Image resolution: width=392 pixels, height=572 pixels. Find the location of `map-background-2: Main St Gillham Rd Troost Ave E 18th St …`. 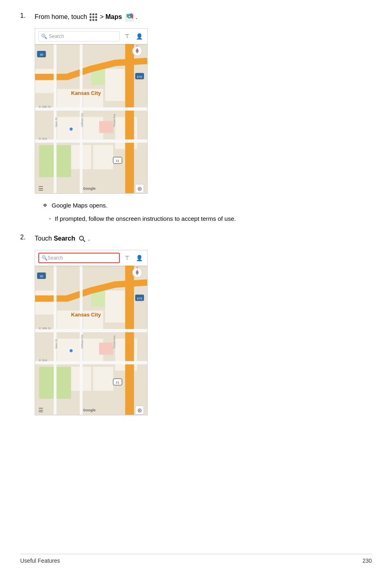

map-background-2: Main St Gillham Rd Troost Ave E 18th St … is located at coordinates (91, 333).